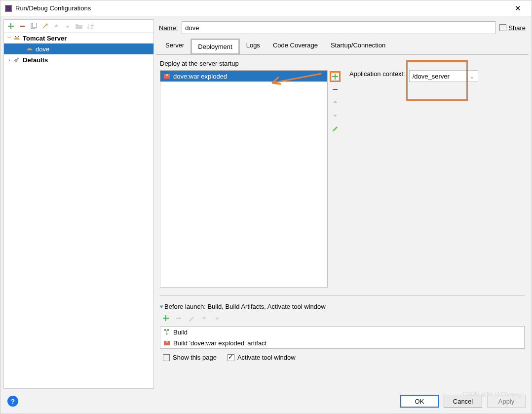  I want to click on chevron-down-icon: ﹀, so click(9, 38).